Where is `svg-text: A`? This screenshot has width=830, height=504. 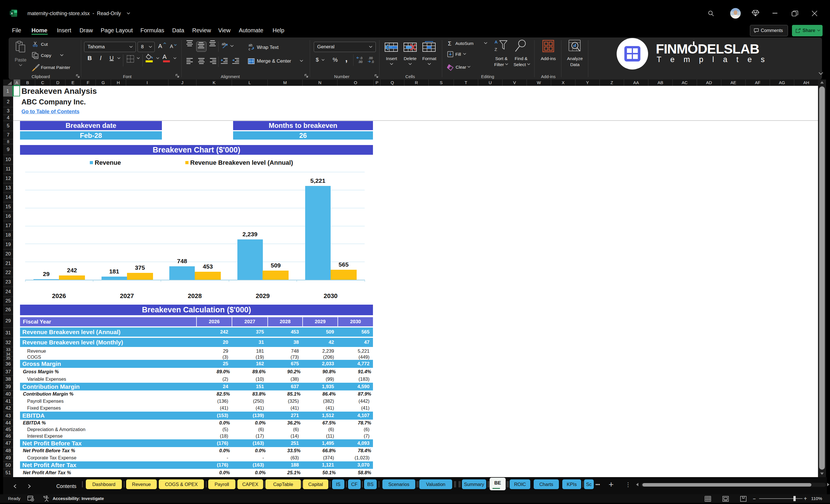
svg-text: A is located at coordinates (496, 42).